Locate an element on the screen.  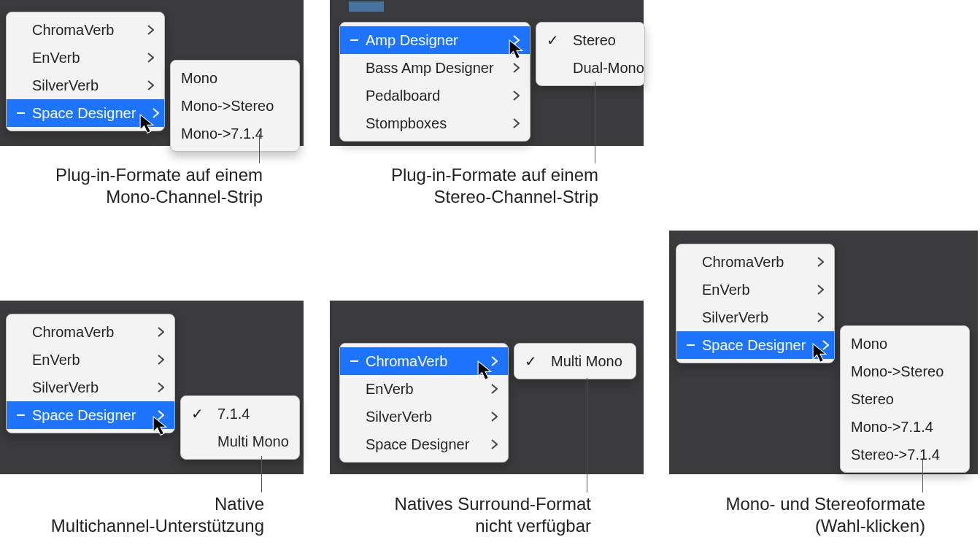
plugin-menu-5: ChromaVerb EnVerb SilverVerb Space Desig… is located at coordinates (755, 304).